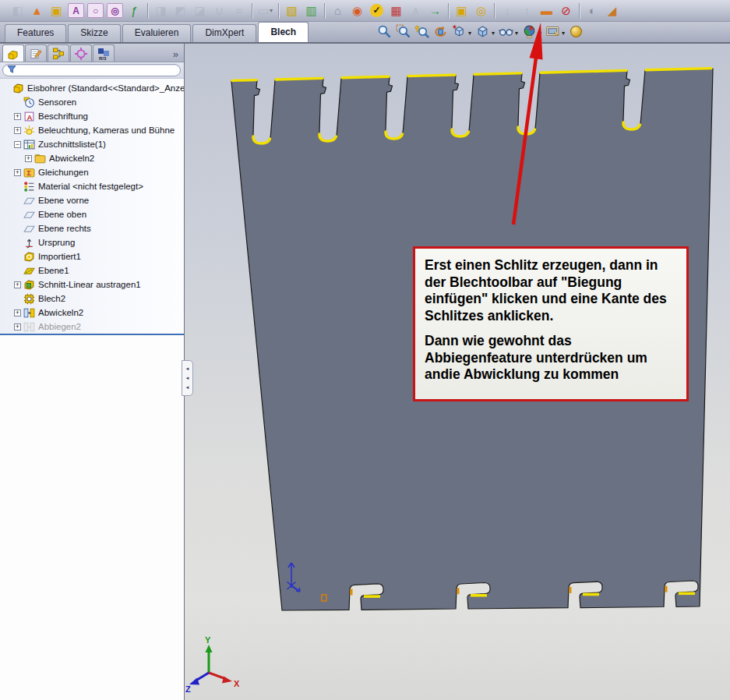 The height and width of the screenshot is (700, 730). Describe the element at coordinates (577, 33) in the screenshot. I see `view-settings-icon` at that location.